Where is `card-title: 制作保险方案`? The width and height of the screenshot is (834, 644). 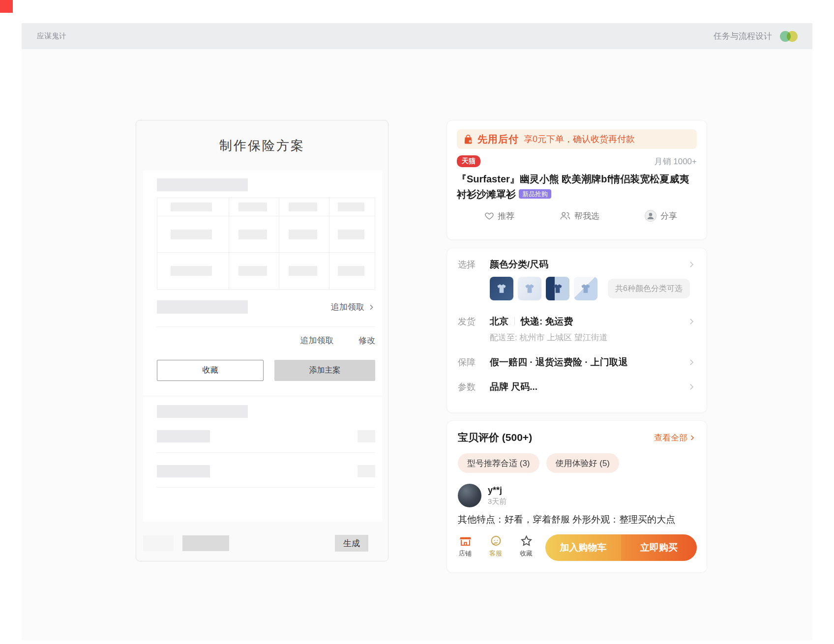
card-title: 制作保险方案 is located at coordinates (262, 146).